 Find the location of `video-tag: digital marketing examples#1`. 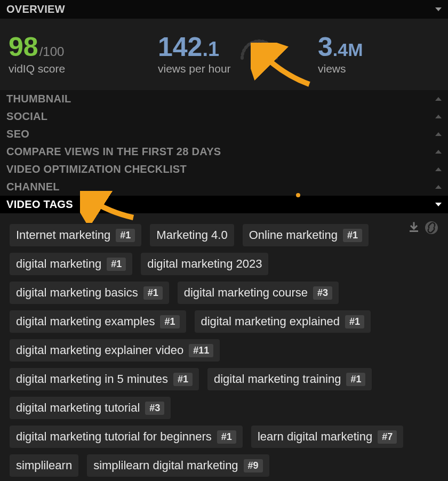

video-tag: digital marketing examples#1 is located at coordinates (98, 322).